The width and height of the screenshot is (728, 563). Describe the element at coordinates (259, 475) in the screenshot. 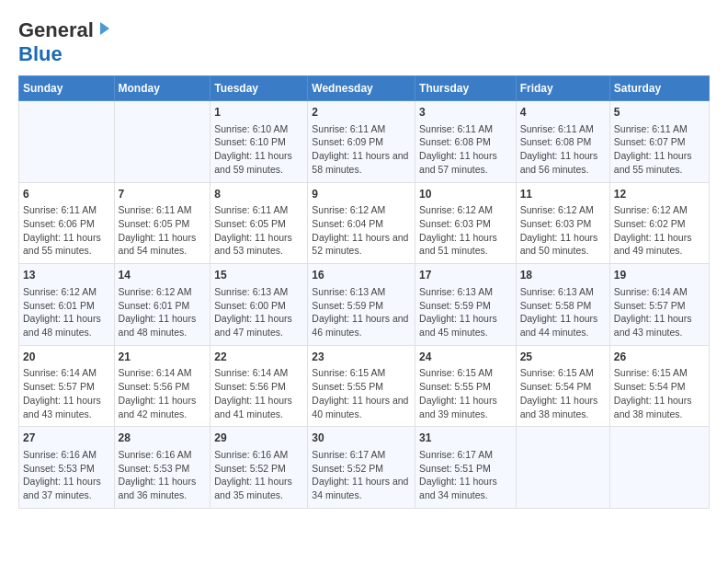

I see `day-info: Sunrise: 6:16 AM Sunset: 5:52 PM Dayligh…` at that location.